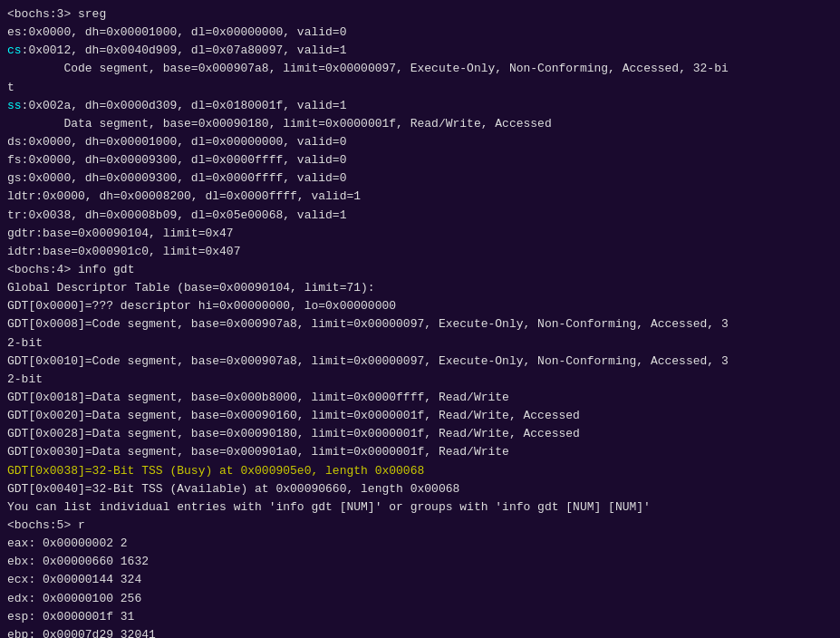  Describe the element at coordinates (420, 562) in the screenshot. I see `terminal-line: ebx: 0x00000660 1632` at that location.